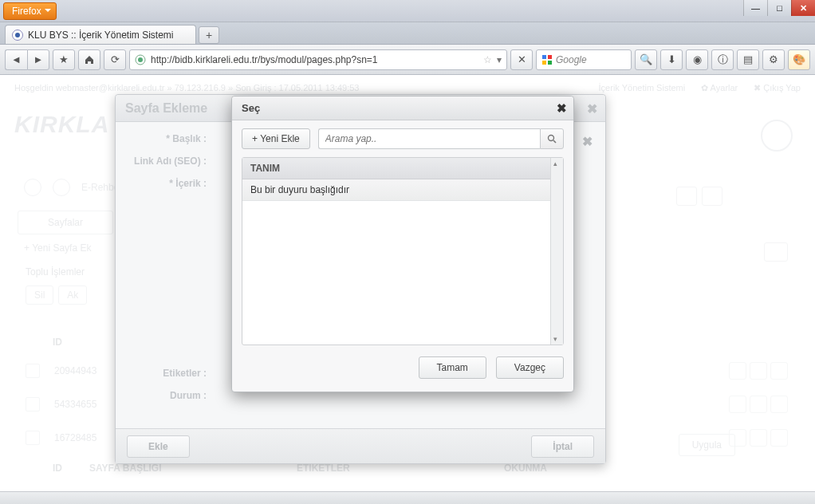  What do you see at coordinates (453, 368) in the screenshot?
I see `tamam-button: Tamam` at bounding box center [453, 368].